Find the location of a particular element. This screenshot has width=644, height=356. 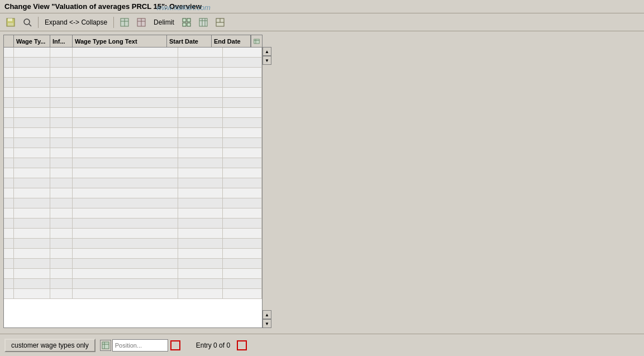

scroll-up-button: ▲ is located at coordinates (267, 51).